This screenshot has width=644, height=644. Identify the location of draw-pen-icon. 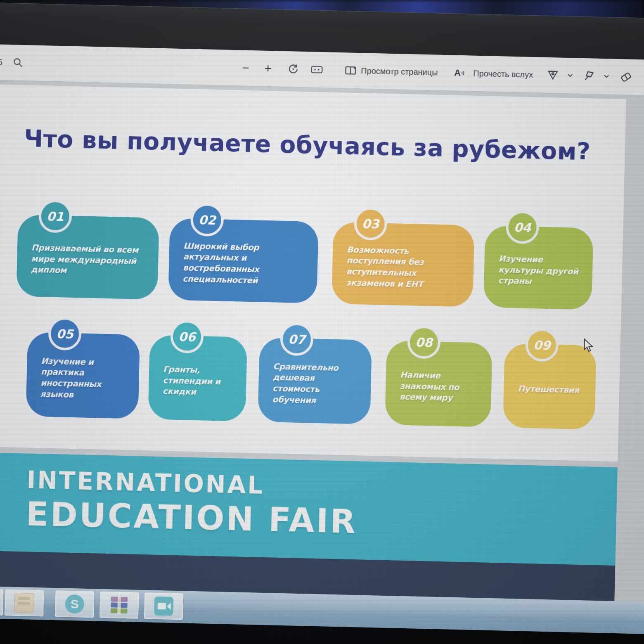
(553, 75).